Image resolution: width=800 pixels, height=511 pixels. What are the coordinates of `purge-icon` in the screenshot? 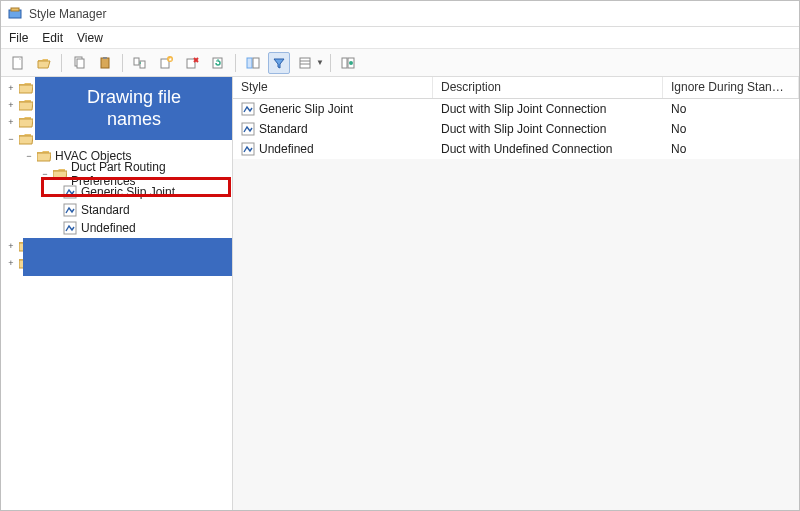 It's located at (192, 63).